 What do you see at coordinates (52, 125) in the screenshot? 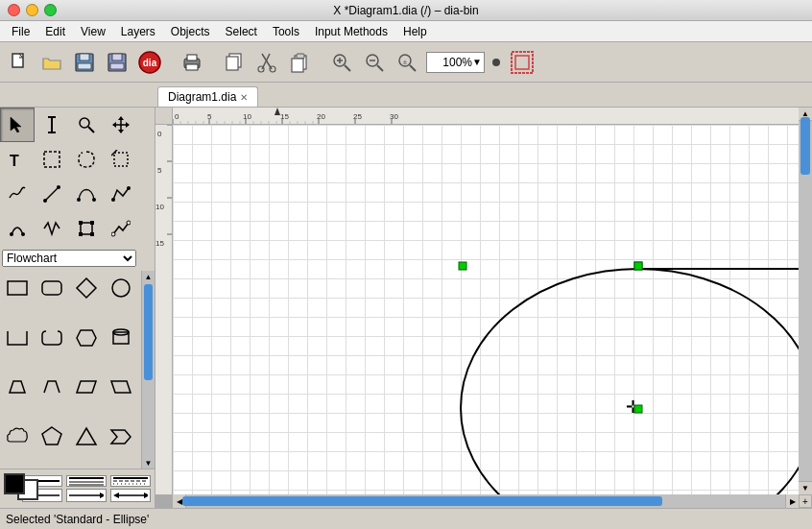
I see `text-cursor-tool` at bounding box center [52, 125].